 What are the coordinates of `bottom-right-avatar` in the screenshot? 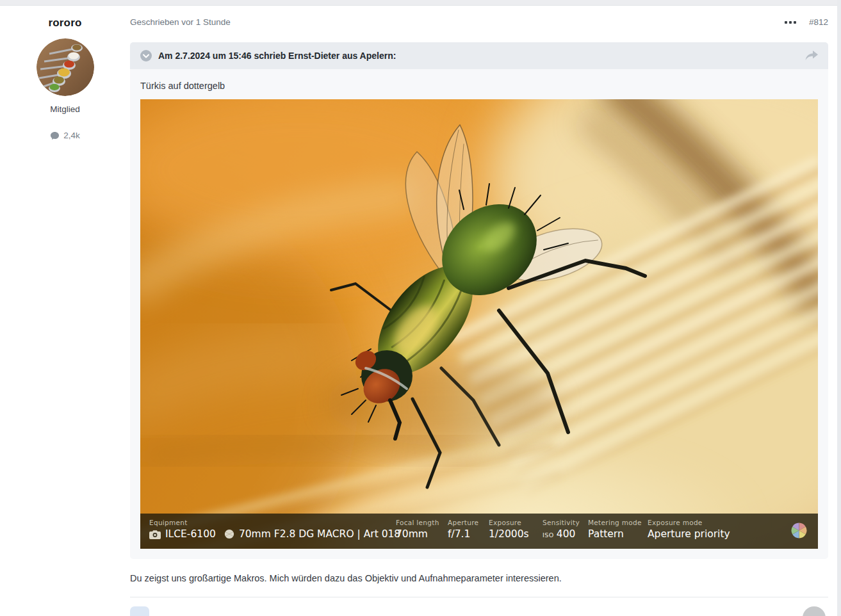 It's located at (814, 611).